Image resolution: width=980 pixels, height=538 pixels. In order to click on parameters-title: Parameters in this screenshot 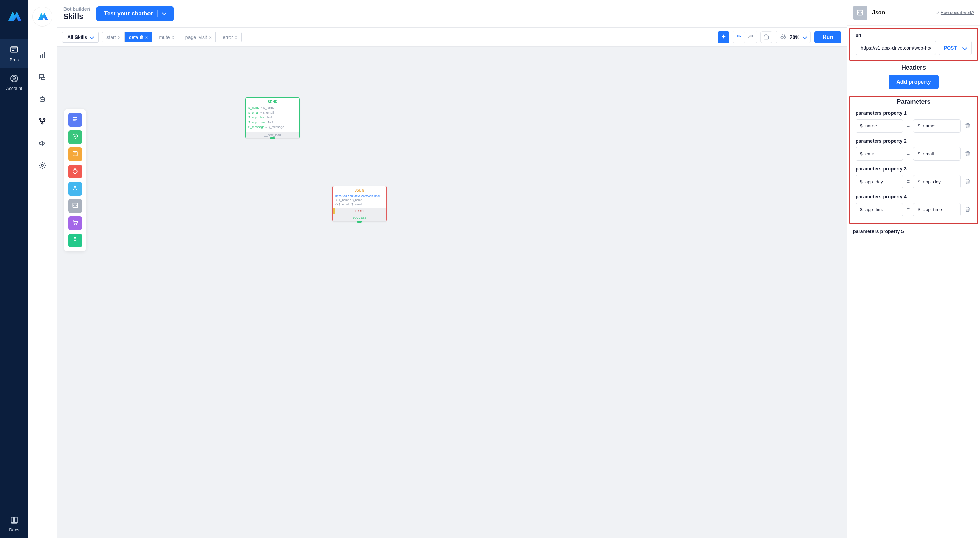, I will do `click(914, 103)`.